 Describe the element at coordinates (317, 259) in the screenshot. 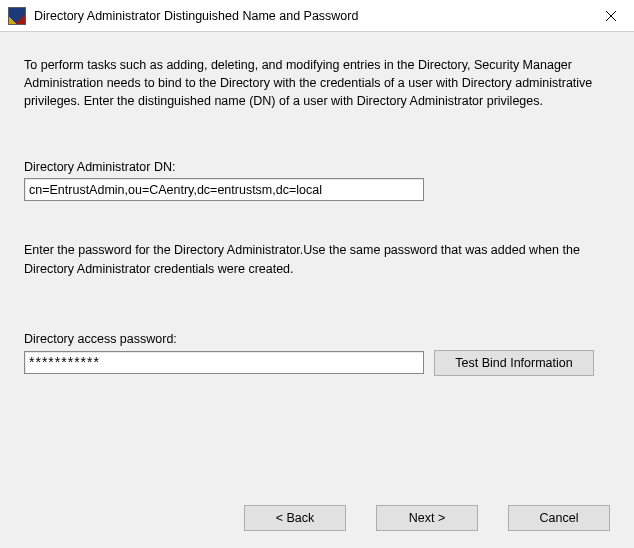

I see `password-instructions: Enter the password for the Directory Adm…` at that location.